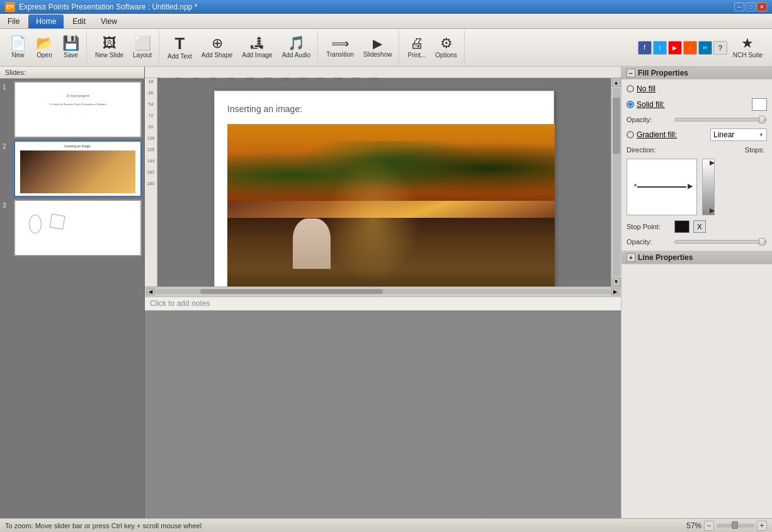 This screenshot has width=772, height=532. What do you see at coordinates (646, 89) in the screenshot?
I see `no-fill-label: No fill` at bounding box center [646, 89].